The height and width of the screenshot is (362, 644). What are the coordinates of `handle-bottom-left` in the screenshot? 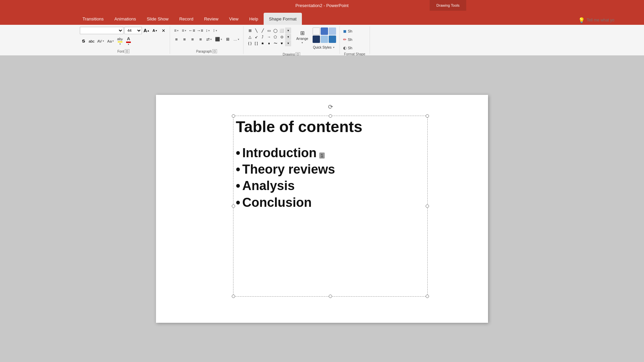 It's located at (233, 296).